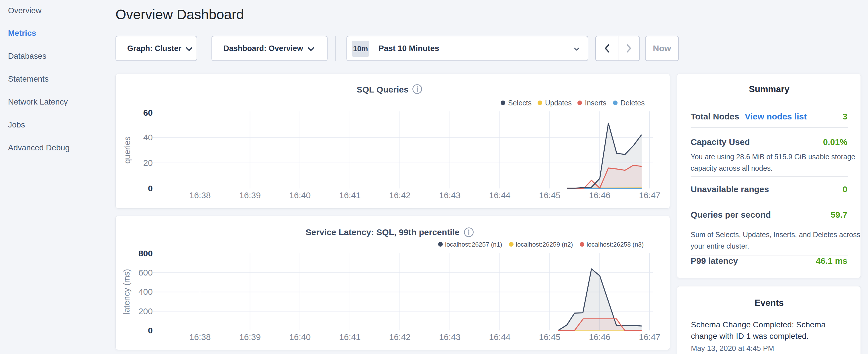  Describe the element at coordinates (146, 272) in the screenshot. I see `svg-text: 600` at that location.